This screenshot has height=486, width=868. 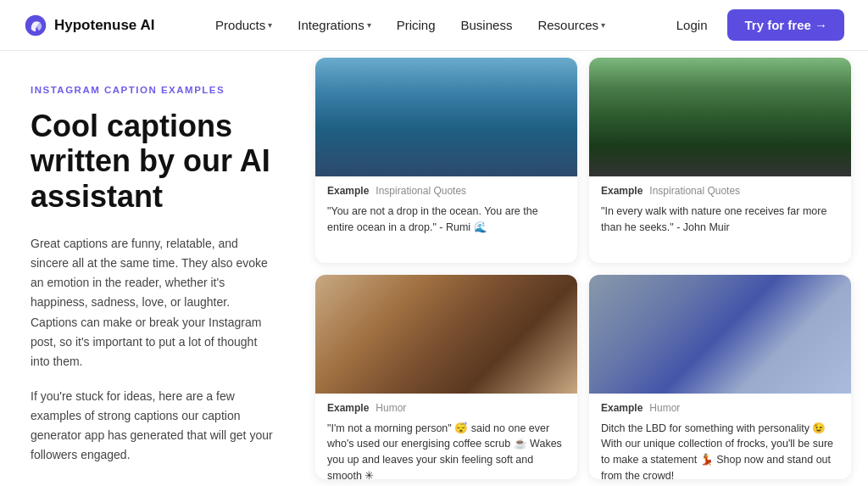 I want to click on card-4-example-label: Example, so click(x=622, y=408).